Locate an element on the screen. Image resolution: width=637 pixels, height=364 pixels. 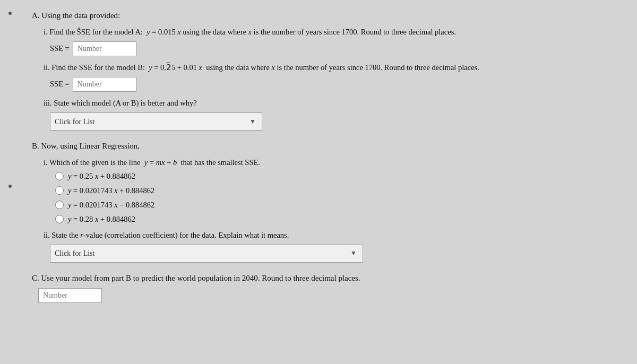
part-b-ii-label: ii. State the r-value (correlation coeff… is located at coordinates (332, 236).